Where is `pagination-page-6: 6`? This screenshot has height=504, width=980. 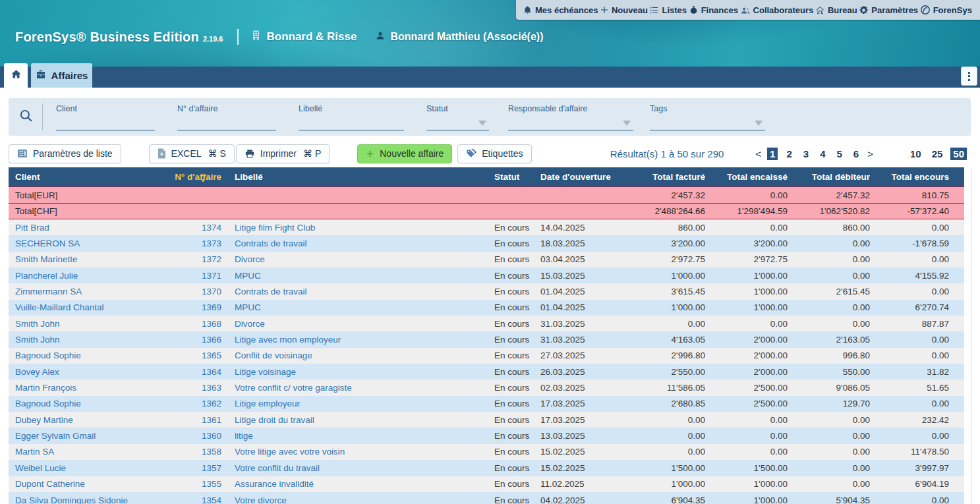
pagination-page-6: 6 is located at coordinates (856, 154).